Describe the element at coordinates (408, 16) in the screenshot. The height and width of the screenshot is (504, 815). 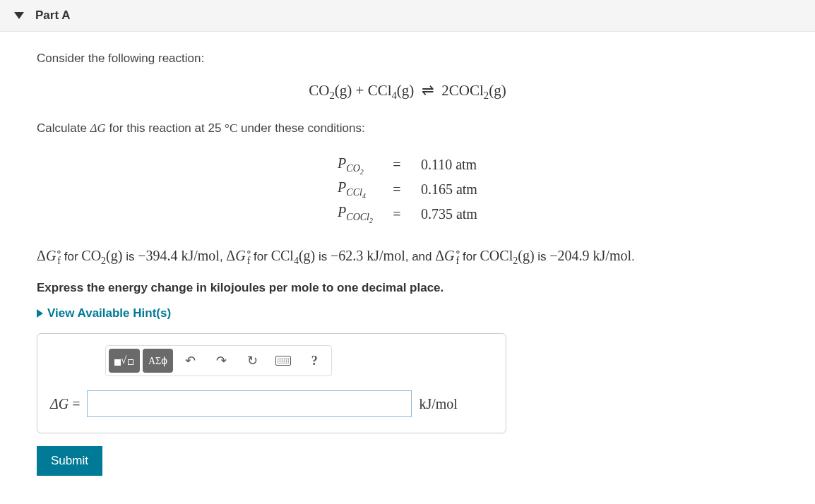
I see `part-header: Part A` at that location.